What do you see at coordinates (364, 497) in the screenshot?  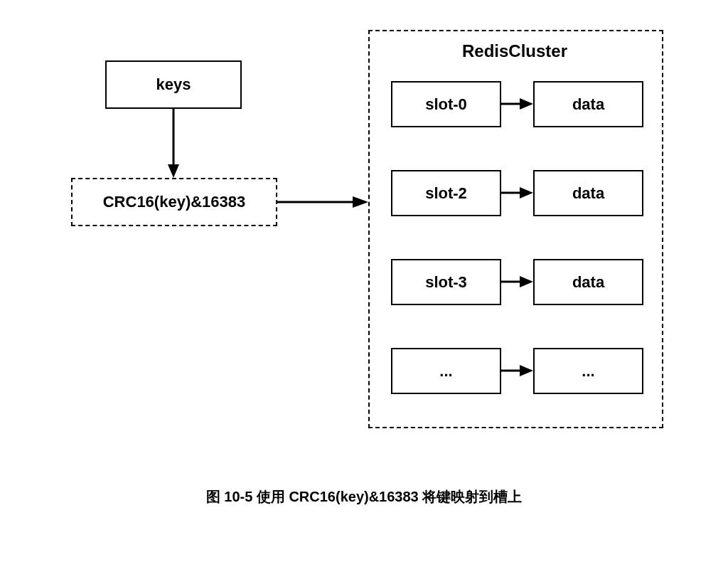 I see `figure-caption: 图 10-5 使用 CRC16(key)&16383 将键映射到槽上` at bounding box center [364, 497].